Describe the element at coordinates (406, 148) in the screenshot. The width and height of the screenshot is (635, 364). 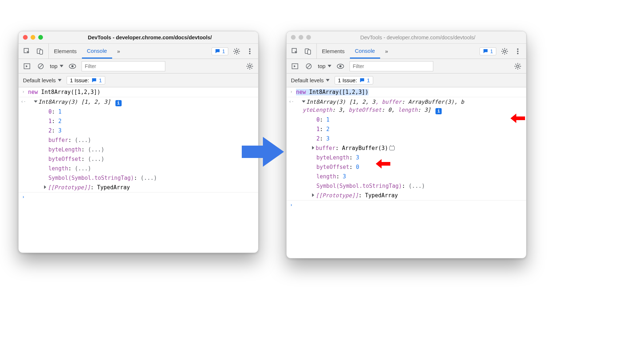
I see `prop-row-buffer: buffer: ArrayBuffer(3)` at that location.